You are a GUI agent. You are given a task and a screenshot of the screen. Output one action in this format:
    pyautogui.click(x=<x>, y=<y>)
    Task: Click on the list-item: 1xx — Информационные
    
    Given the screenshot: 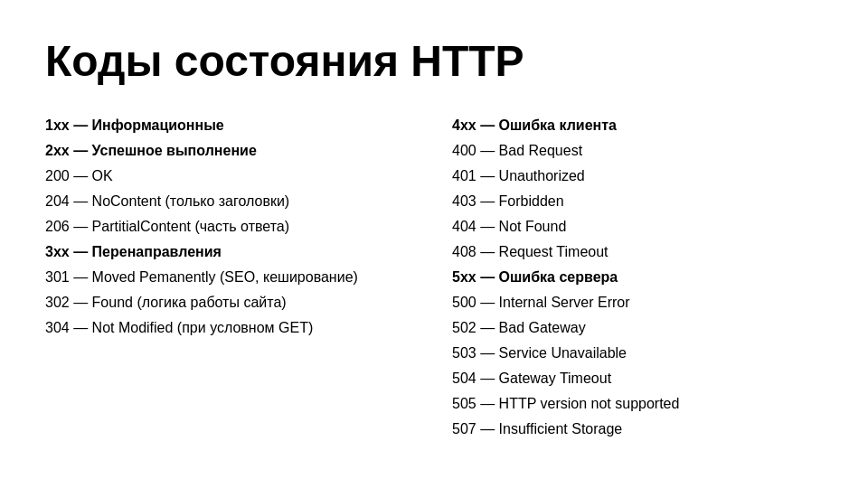 What is the action you would take?
    pyautogui.click(x=231, y=126)
    